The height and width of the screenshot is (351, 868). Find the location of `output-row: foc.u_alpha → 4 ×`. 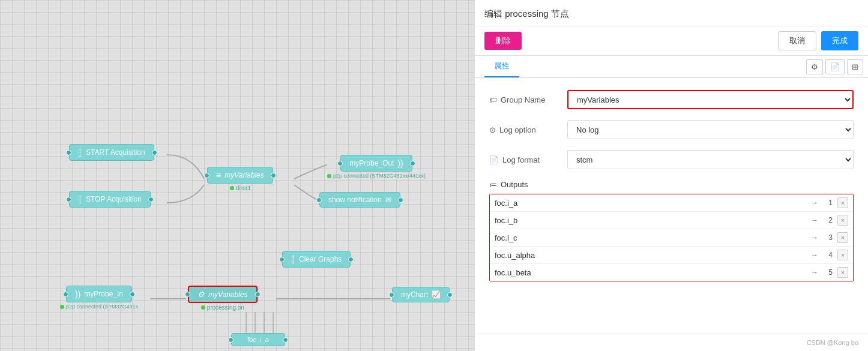

output-row: foc.u_alpha → 4 × is located at coordinates (671, 256).